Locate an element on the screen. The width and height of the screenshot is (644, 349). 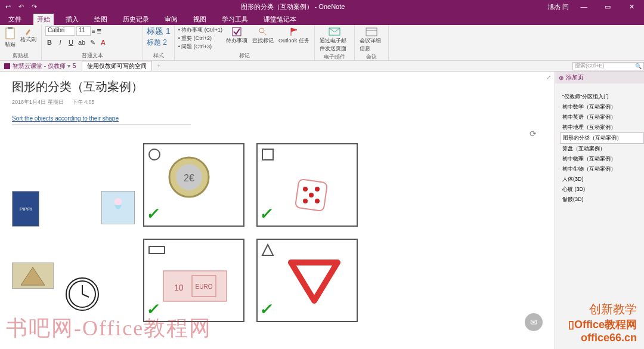
tag-gallery: 待办事项 (Ctrl+1) 重要 (Ctrl+2) 问题 (Ctrl+3) is located at coordinates (200, 38).